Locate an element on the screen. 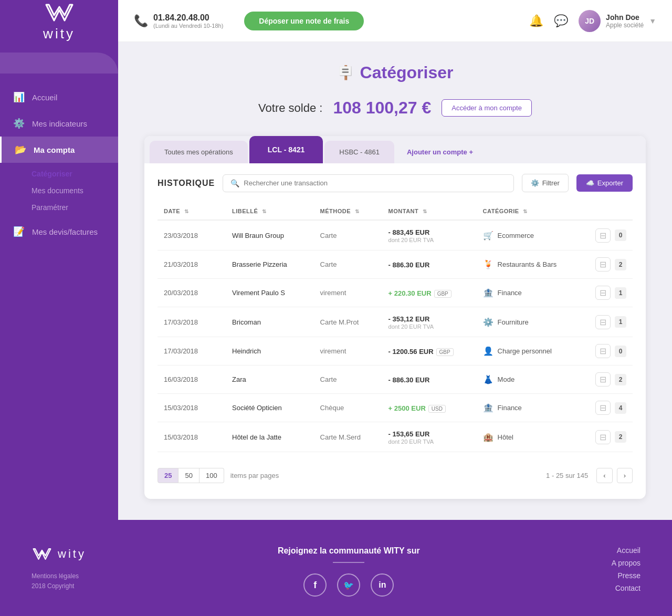  cell-libelle: Société Opticien is located at coordinates (270, 408).